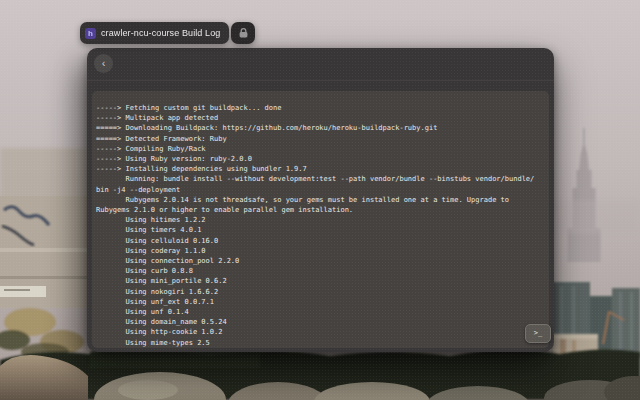 Image resolution: width=640 pixels, height=400 pixels. Describe the element at coordinates (320, 343) in the screenshot. I see `log-line: Using mime-types 2.5` at that location.